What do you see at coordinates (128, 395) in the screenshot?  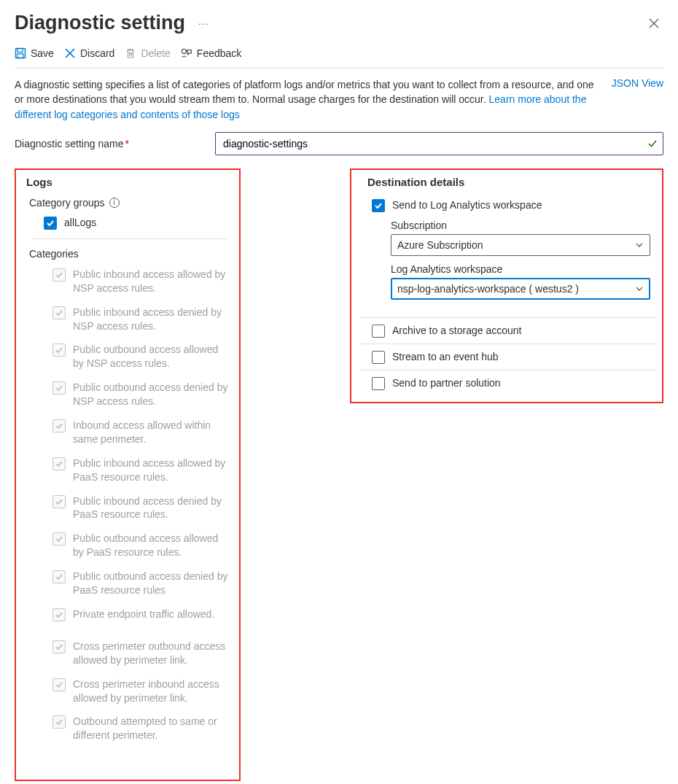 I see `category-row: Public outbound access denied by NSP acc…` at bounding box center [128, 395].